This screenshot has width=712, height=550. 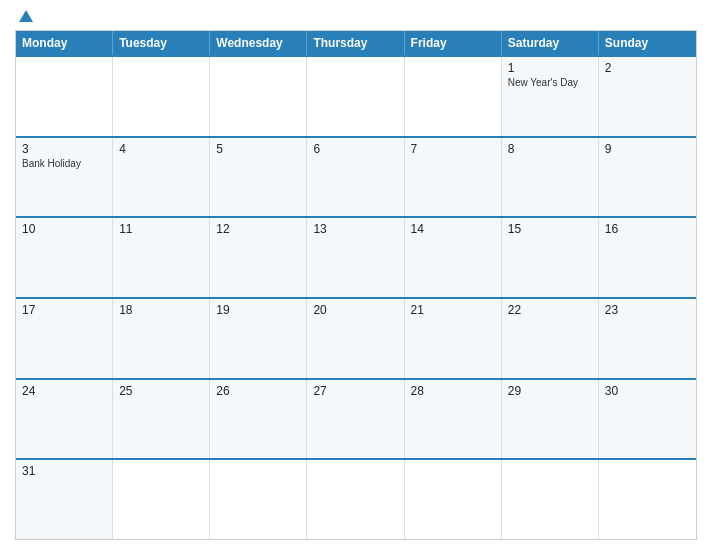 I want to click on day-number: 15, so click(x=550, y=229).